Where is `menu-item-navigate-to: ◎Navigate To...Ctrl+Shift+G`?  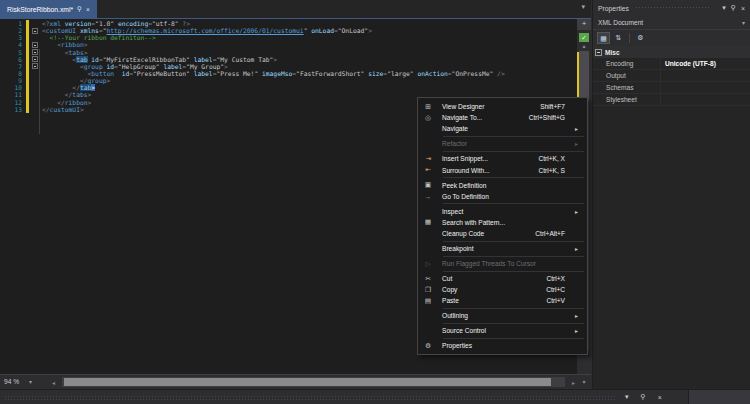 menu-item-navigate-to: ◎Navigate To...Ctrl+Shift+G is located at coordinates (502, 118).